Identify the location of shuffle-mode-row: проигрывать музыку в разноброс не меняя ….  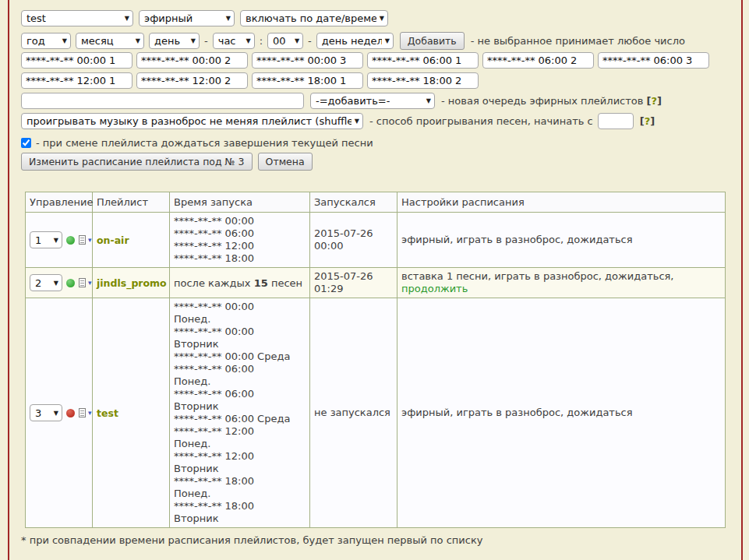
(338, 122).